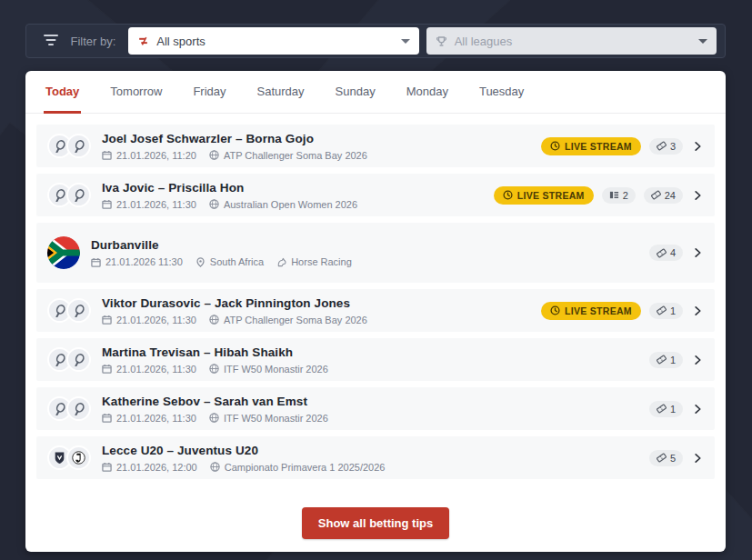  I want to click on day-tabs: Today Tomorrow Friday Saturday Sunday Mo…, so click(376, 93).